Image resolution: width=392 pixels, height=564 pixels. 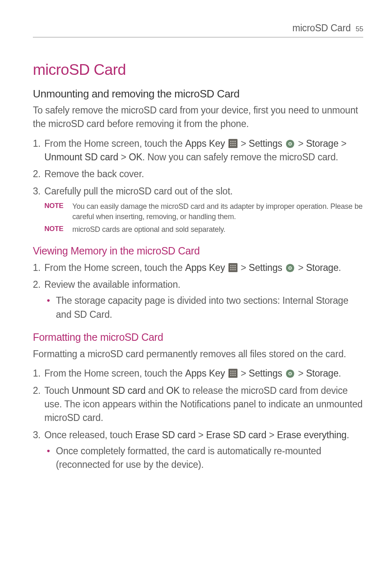 I want to click on section1-step2: Remove the back cover., so click(x=198, y=174).